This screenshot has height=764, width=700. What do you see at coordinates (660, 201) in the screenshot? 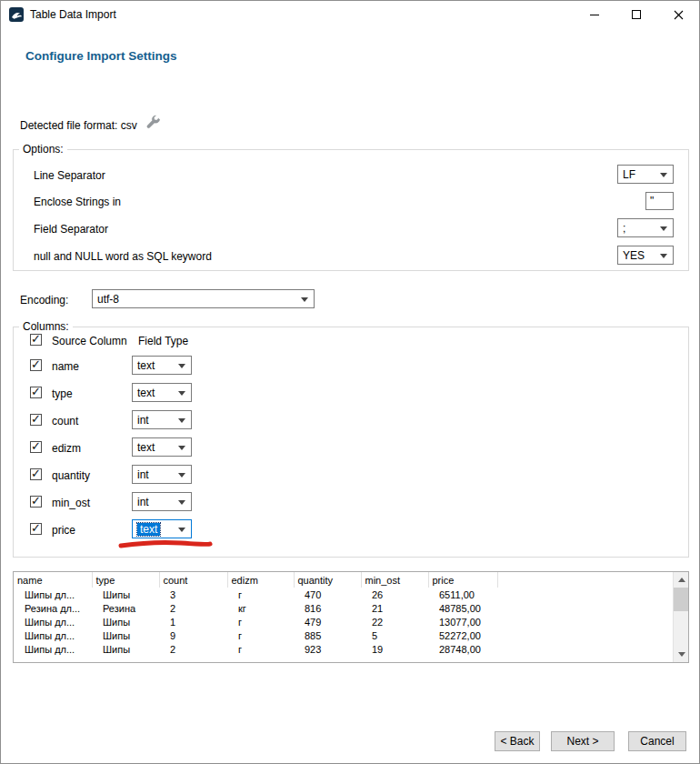
I see `enclose-strings-input` at bounding box center [660, 201].